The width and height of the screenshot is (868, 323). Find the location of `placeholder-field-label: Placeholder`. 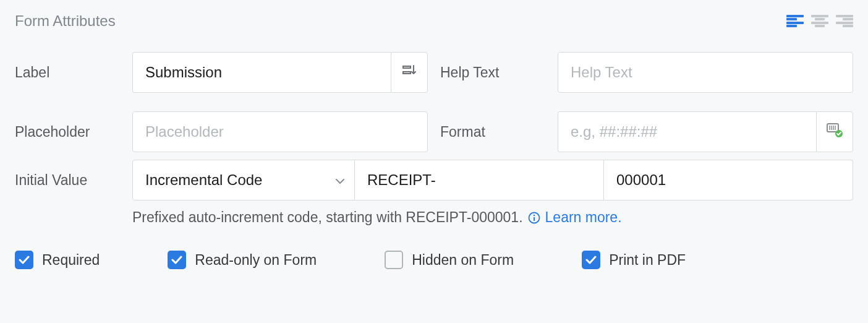

placeholder-field-label: Placeholder is located at coordinates (67, 132).